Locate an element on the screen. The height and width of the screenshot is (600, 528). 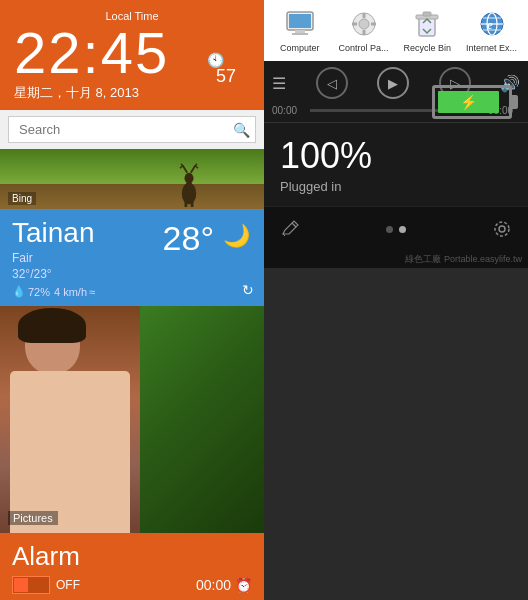
hamburger-menu-button: ☰ is located at coordinates (279, 84).